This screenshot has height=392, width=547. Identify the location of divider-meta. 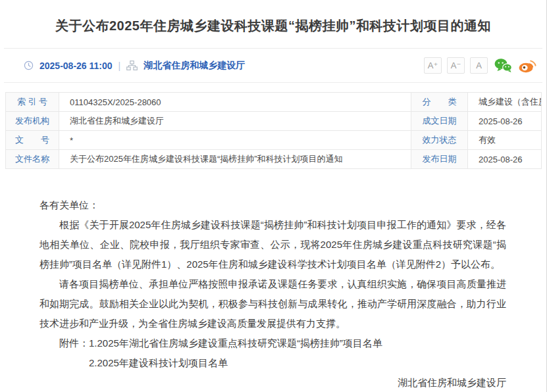
(273, 83).